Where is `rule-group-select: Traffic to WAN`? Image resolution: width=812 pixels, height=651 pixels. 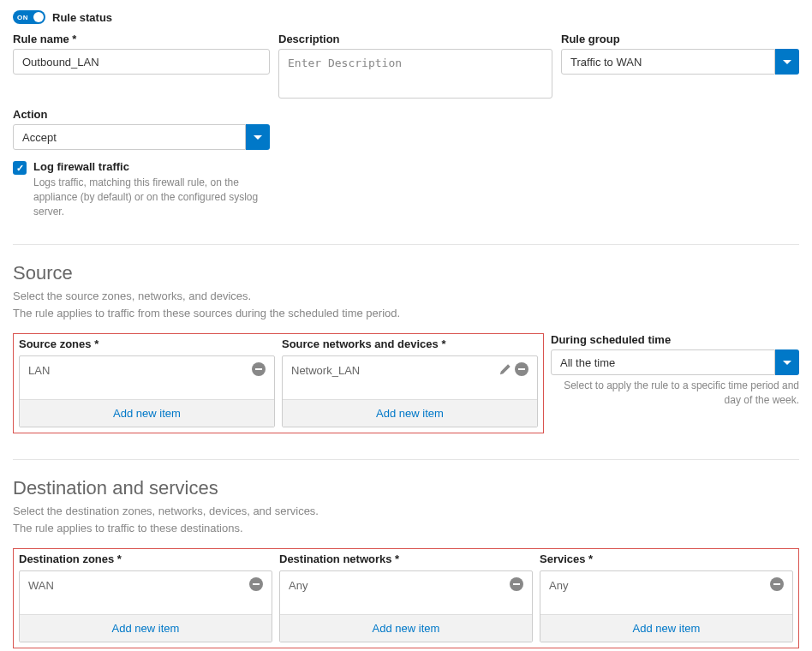
rule-group-select: Traffic to WAN is located at coordinates (680, 62).